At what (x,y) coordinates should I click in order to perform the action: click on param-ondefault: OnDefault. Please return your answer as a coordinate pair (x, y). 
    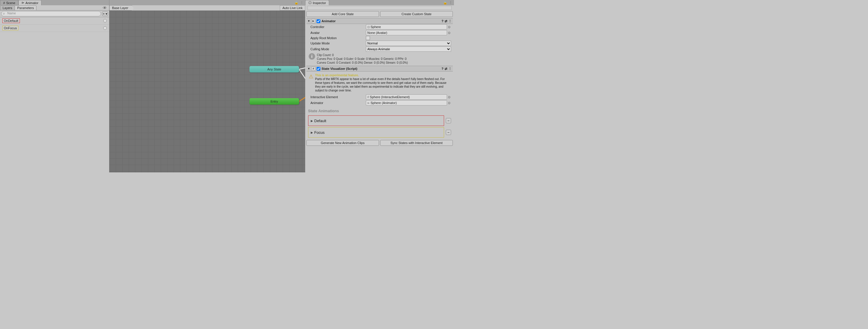
    Looking at the image, I should click on (11, 21).